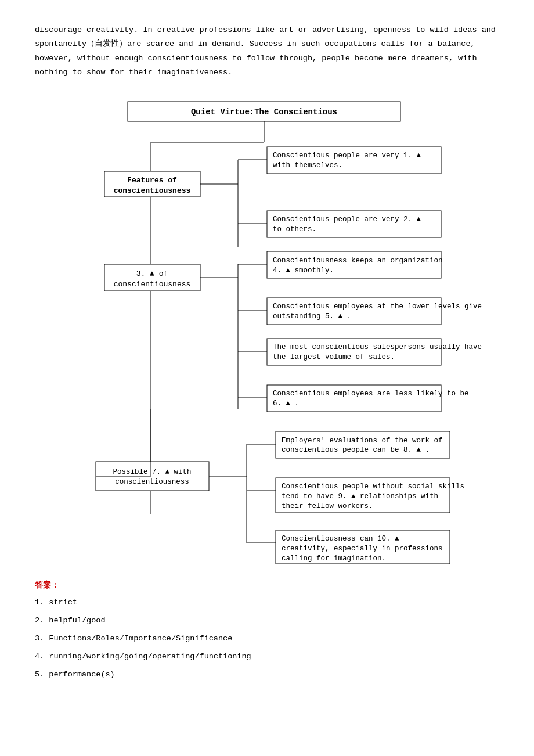 The image size is (534, 756). What do you see at coordinates (267, 51) in the screenshot?
I see `intro-paragraph: discourage creativity. In creative profe…` at bounding box center [267, 51].